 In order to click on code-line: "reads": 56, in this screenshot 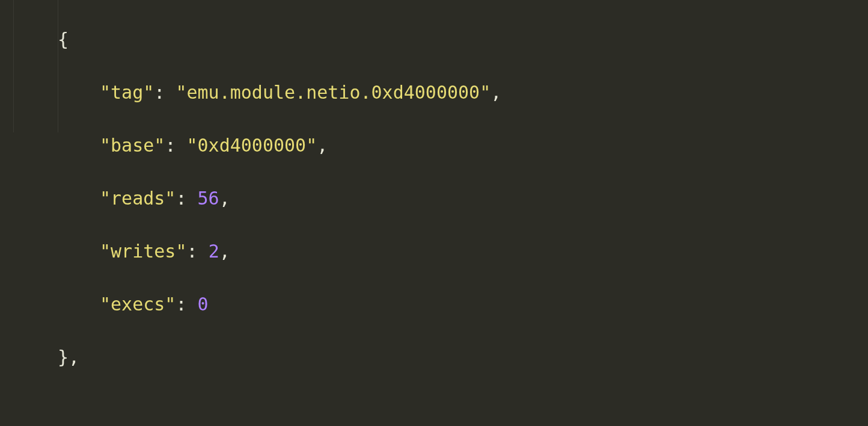, I will do `click(367, 199)`.